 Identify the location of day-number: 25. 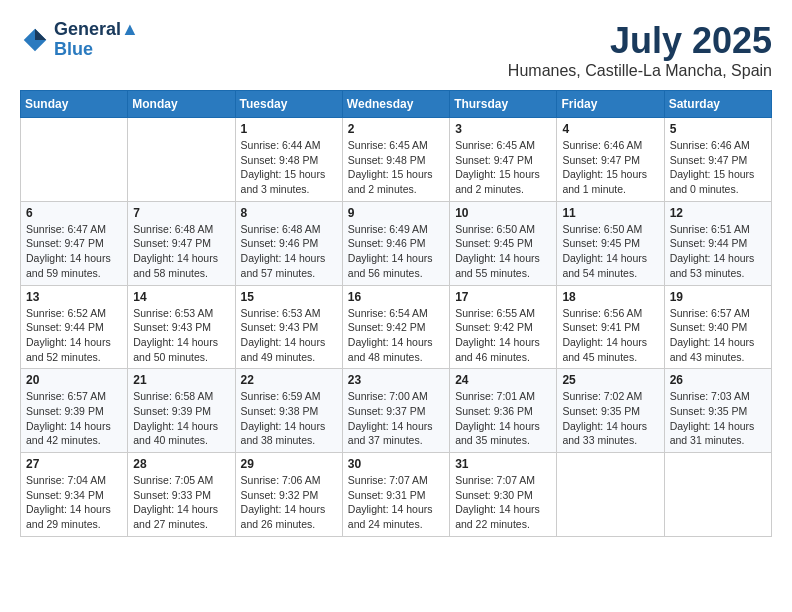
(610, 380).